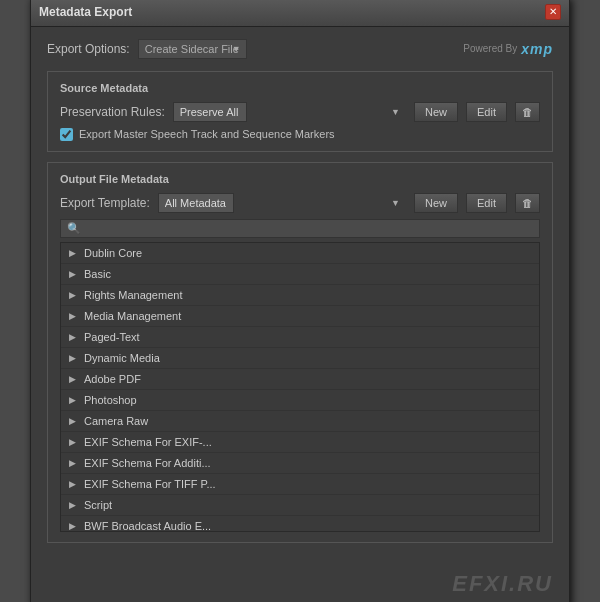 The width and height of the screenshot is (600, 602). Describe the element at coordinates (112, 112) in the screenshot. I see `preservation-rules-label: Preservation Rules:` at that location.